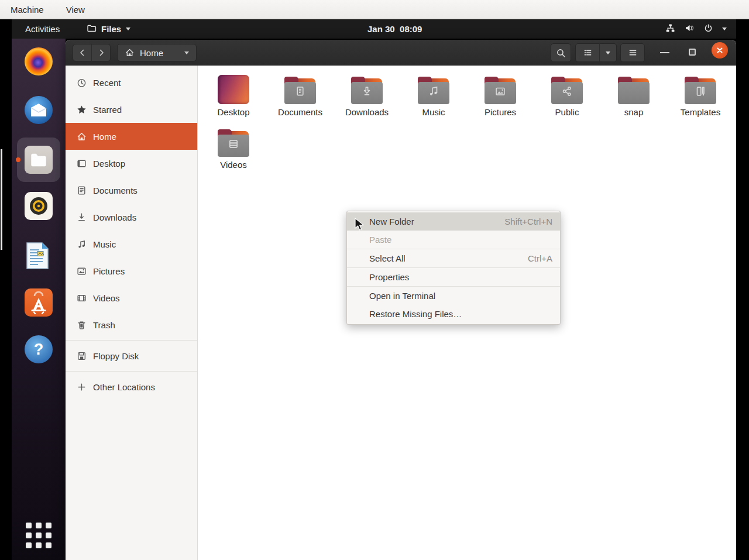  I want to click on sidebar-item-music: Music, so click(131, 244).